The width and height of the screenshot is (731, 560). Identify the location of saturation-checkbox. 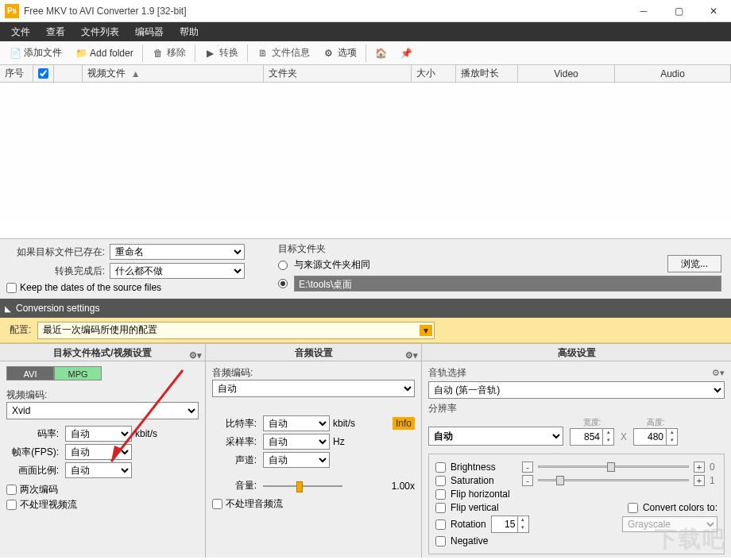
(440, 481).